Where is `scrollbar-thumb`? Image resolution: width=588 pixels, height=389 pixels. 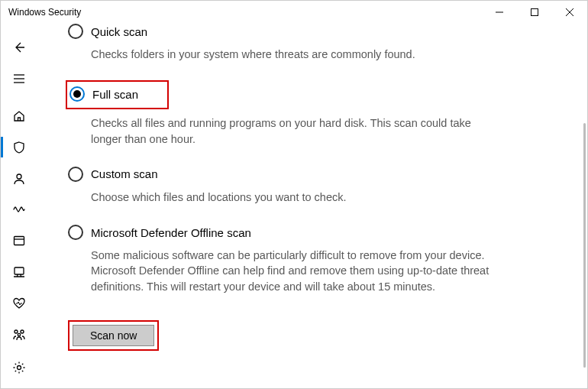 scrollbar-thumb is located at coordinates (585, 245).